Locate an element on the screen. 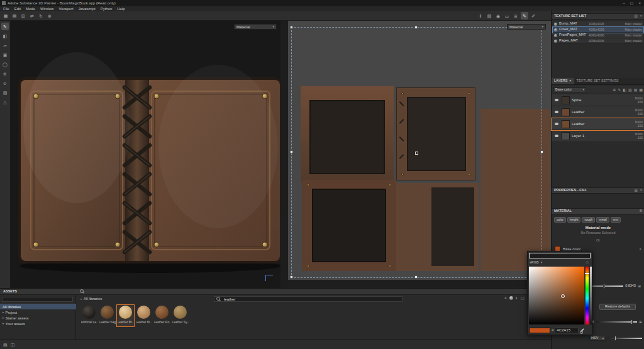 The height and width of the screenshot is (349, 644). height-slider-row: ght ⊞ is located at coordinates (616, 322).